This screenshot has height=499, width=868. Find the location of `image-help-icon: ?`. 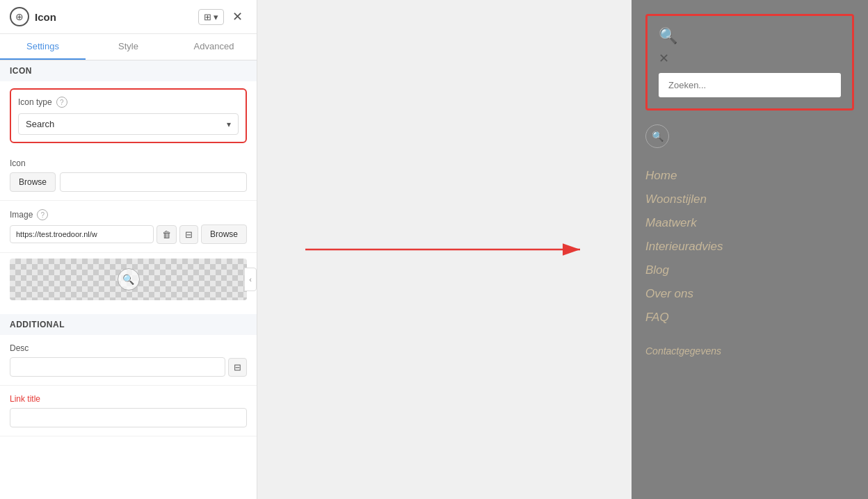

image-help-icon: ? is located at coordinates (42, 215).